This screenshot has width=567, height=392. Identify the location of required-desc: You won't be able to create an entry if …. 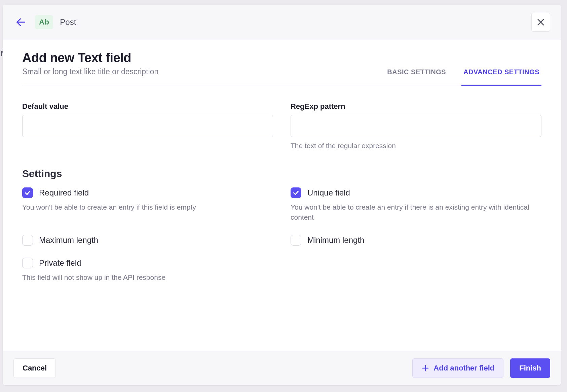
(148, 207).